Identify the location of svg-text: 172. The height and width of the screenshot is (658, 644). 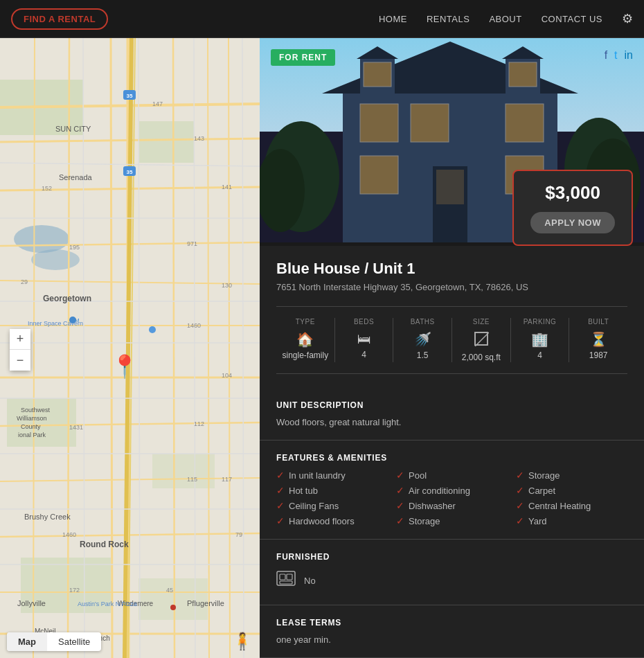
(75, 590).